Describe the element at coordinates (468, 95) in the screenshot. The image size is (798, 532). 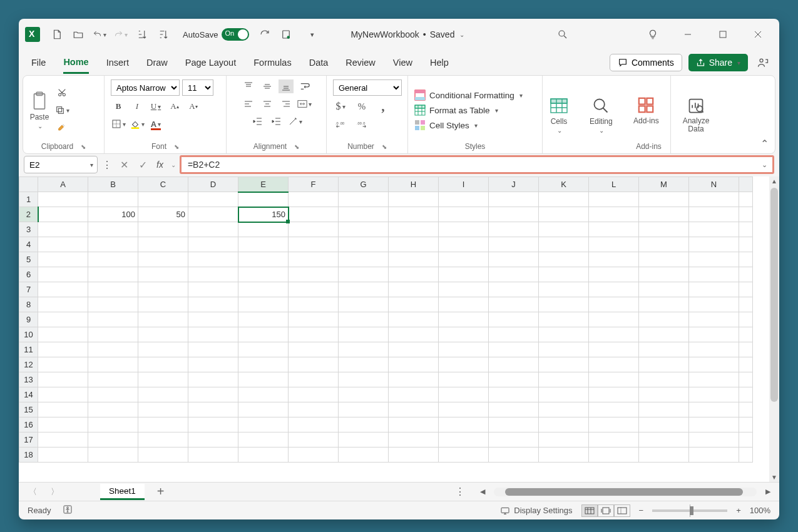
I see `conditional-formatting-button: Conditional Formatting▾` at that location.